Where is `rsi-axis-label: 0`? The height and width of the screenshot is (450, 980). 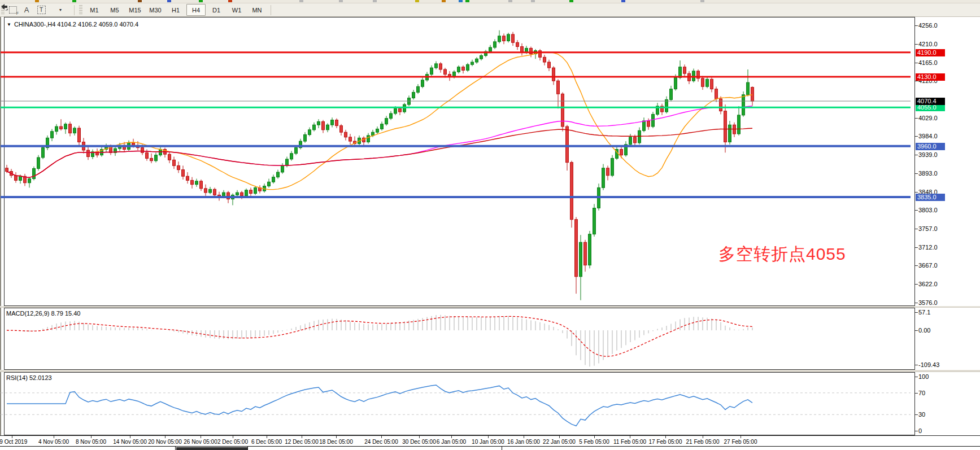
rsi-axis-label: 0 is located at coordinates (920, 431).